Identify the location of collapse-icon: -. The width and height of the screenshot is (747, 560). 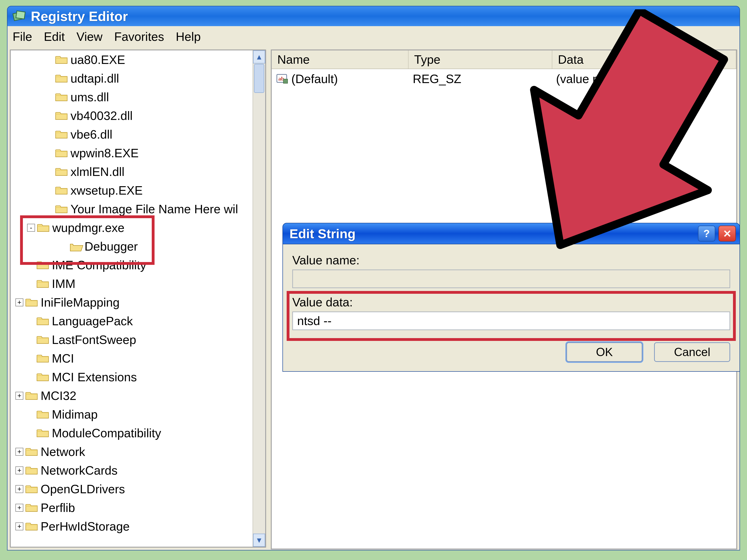
(31, 228).